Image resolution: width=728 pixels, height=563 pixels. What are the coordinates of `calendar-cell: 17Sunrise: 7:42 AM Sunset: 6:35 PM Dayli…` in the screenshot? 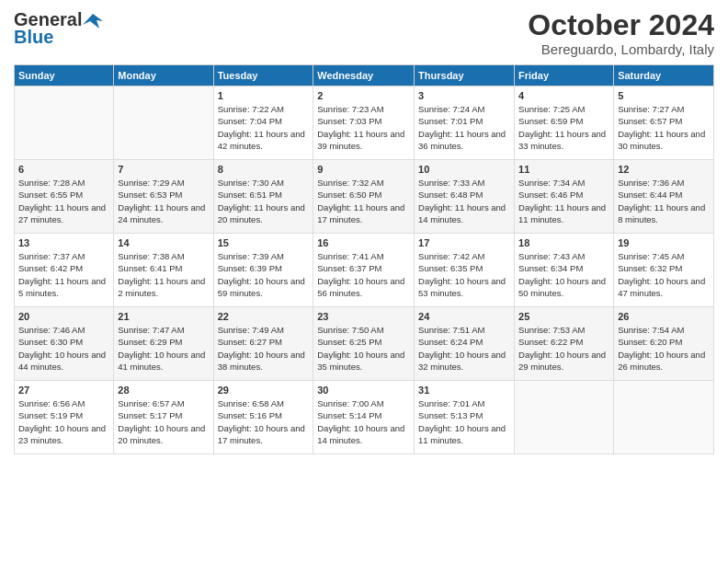 It's located at (465, 270).